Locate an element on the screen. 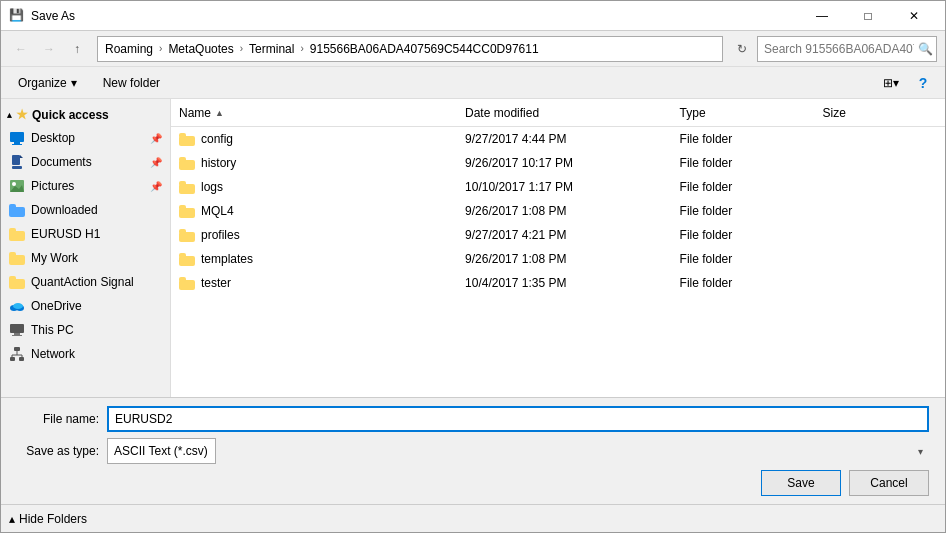 The width and height of the screenshot is (946, 533). quick-access-chevron-icon: ▴ is located at coordinates (10, 115).